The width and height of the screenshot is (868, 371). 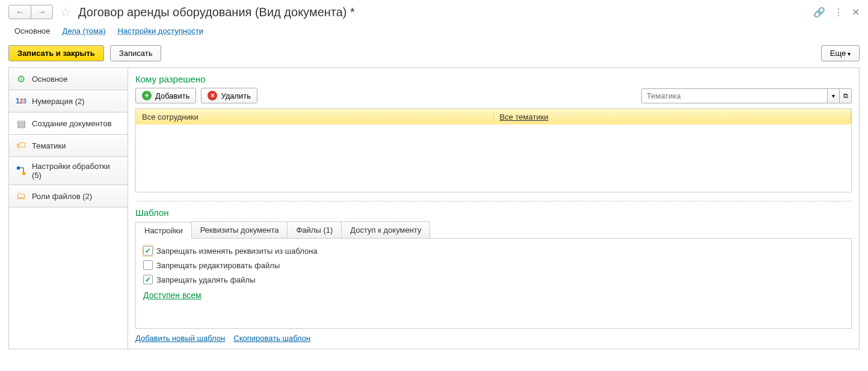 What do you see at coordinates (21, 171) in the screenshot?
I see `workflow-icon` at bounding box center [21, 171].